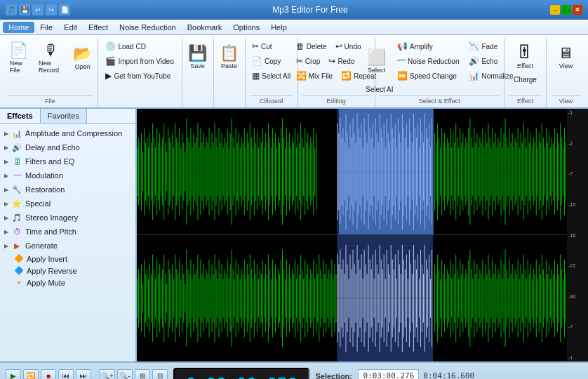 The image size is (588, 379). What do you see at coordinates (160, 375) in the screenshot?
I see `zoom-all-btn: ⊟` at bounding box center [160, 375].